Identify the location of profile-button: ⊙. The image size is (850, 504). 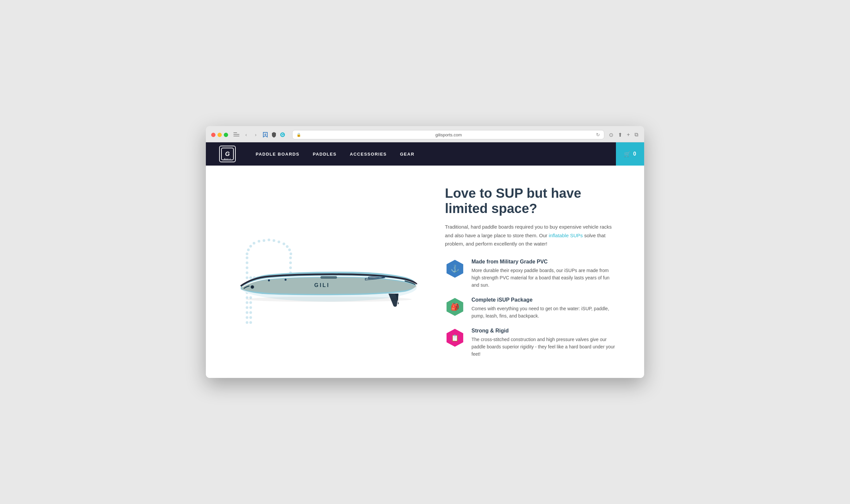
(611, 135).